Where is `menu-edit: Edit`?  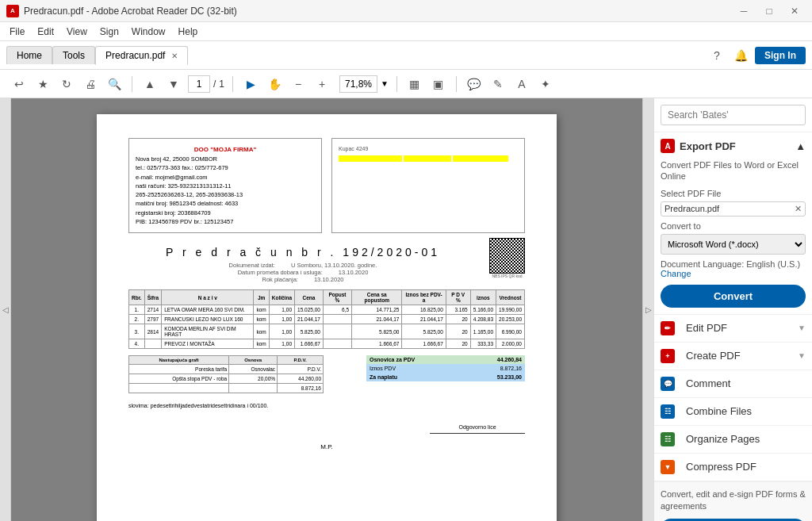 menu-edit: Edit is located at coordinates (46, 32).